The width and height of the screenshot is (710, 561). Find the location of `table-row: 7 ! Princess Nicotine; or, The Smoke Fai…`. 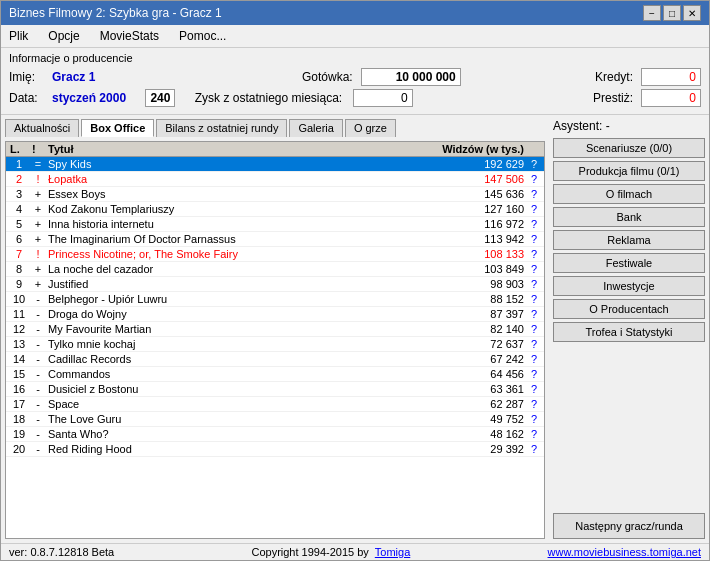

table-row: 7 ! Princess Nicotine; or, The Smoke Fai… is located at coordinates (275, 254).